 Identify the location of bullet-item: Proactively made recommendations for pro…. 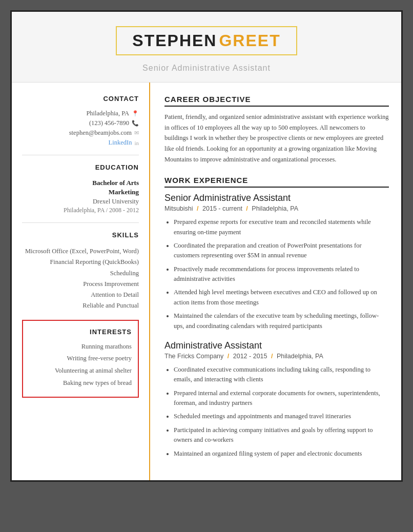
(281, 275).